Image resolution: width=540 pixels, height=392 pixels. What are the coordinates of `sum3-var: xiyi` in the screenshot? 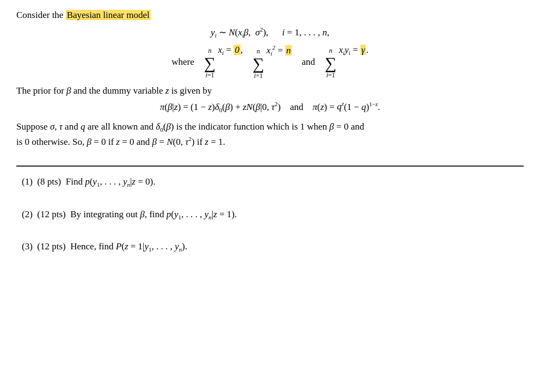 It's located at (344, 50).